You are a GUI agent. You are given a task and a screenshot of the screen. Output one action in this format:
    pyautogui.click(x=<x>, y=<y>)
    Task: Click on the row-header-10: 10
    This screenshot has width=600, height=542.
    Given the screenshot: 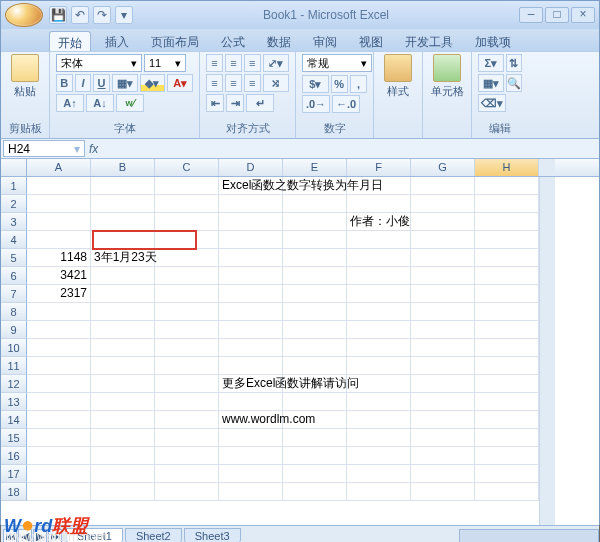 What is the action you would take?
    pyautogui.click(x=14, y=348)
    